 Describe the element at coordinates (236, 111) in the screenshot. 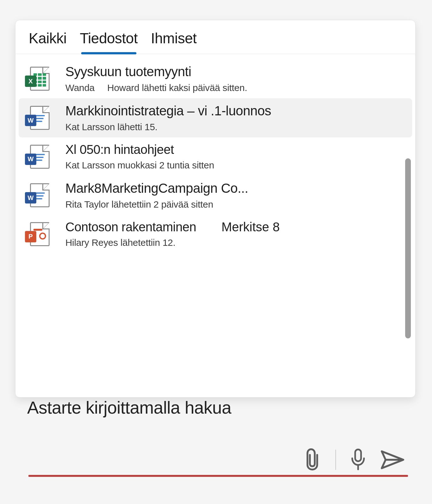

I see `result-title: Markkinointistrategia – vi .1-luonnos` at that location.